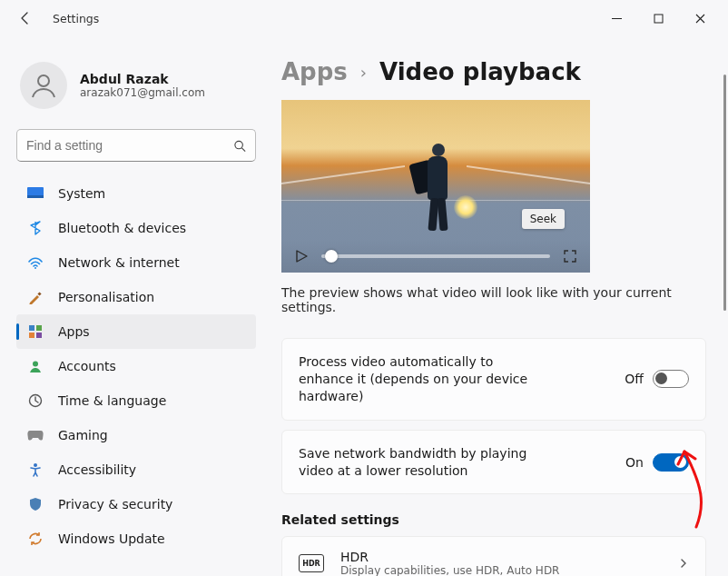 This screenshot has height=576, width=728. What do you see at coordinates (130, 145) in the screenshot?
I see `search-input` at bounding box center [130, 145].